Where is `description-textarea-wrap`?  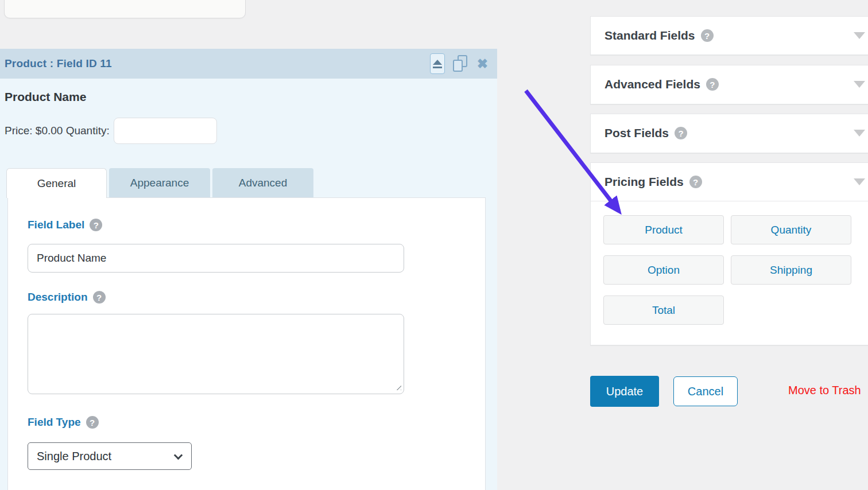
description-textarea-wrap is located at coordinates (216, 354).